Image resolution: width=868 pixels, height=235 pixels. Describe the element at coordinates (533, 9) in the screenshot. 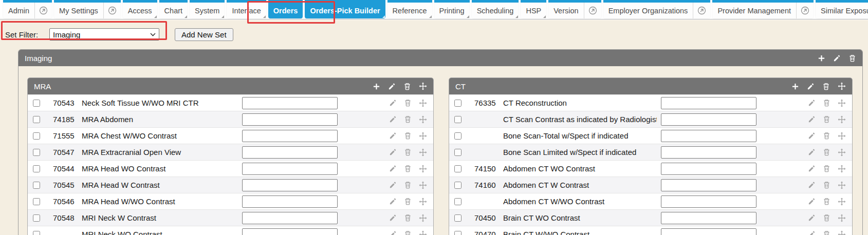

I see `tab-hsp: HSP` at that location.